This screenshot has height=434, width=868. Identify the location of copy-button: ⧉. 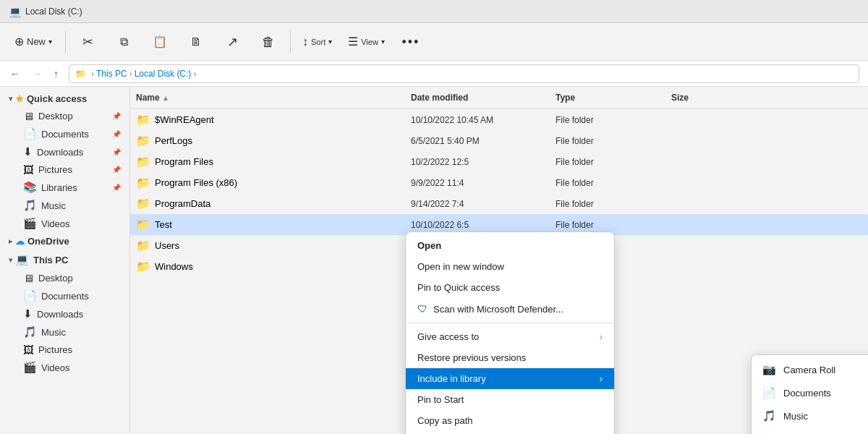
(124, 42).